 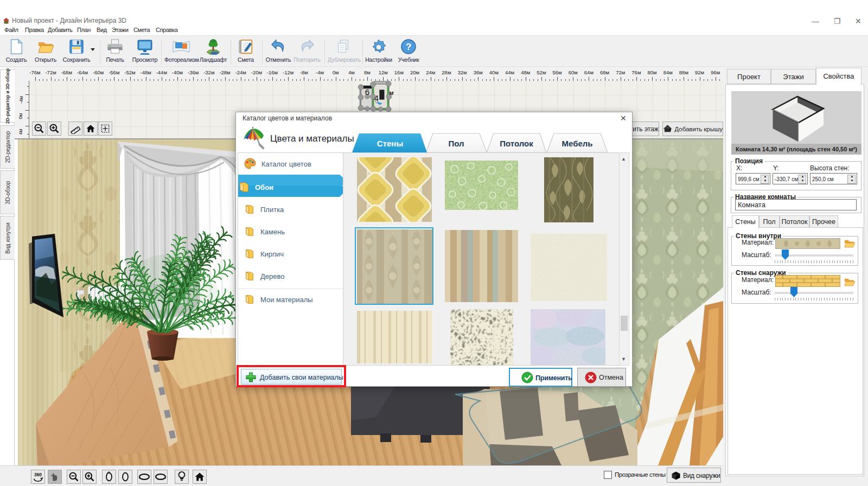 I want to click on svg-text: м², so click(x=392, y=93).